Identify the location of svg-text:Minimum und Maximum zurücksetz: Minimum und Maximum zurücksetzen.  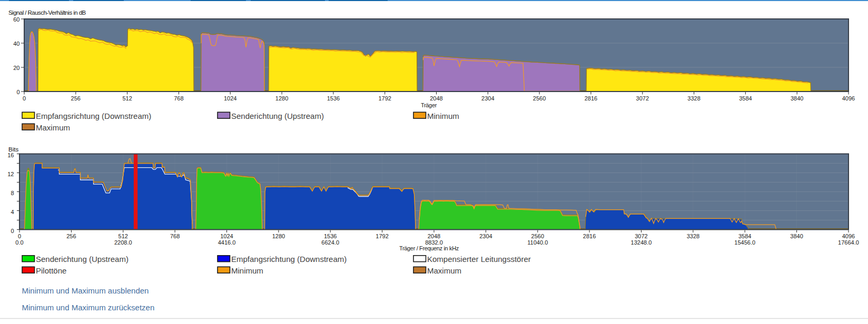
(88, 307).